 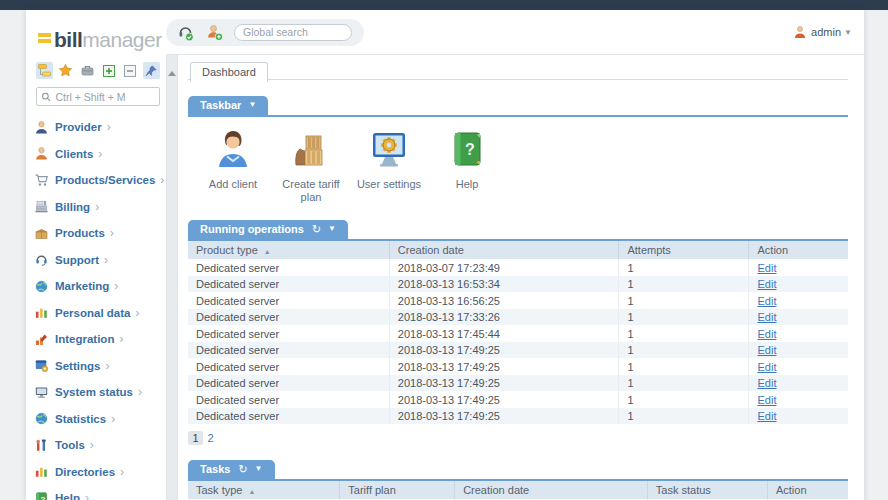 I want to click on sidebar-search, so click(x=98, y=96).